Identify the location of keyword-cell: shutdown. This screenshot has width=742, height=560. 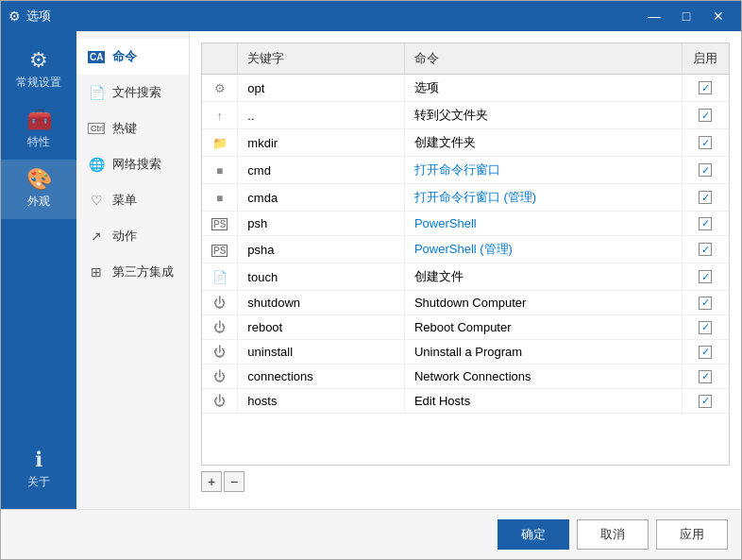
(321, 303).